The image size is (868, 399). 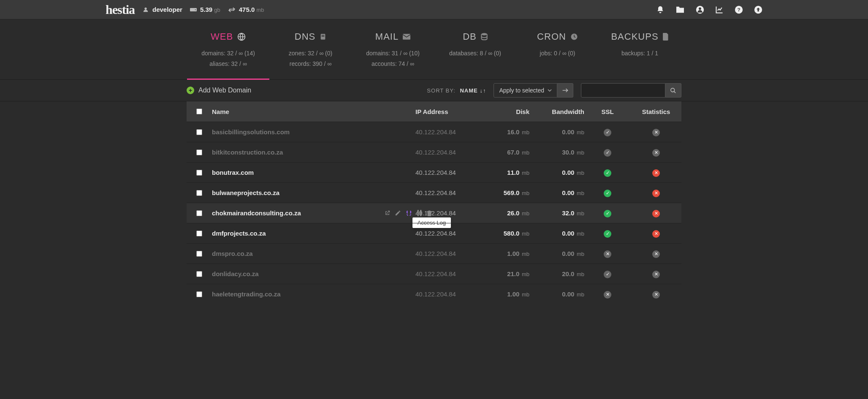 What do you see at coordinates (219, 90) in the screenshot?
I see `add-web-domain-button: + Add Web Domain` at bounding box center [219, 90].